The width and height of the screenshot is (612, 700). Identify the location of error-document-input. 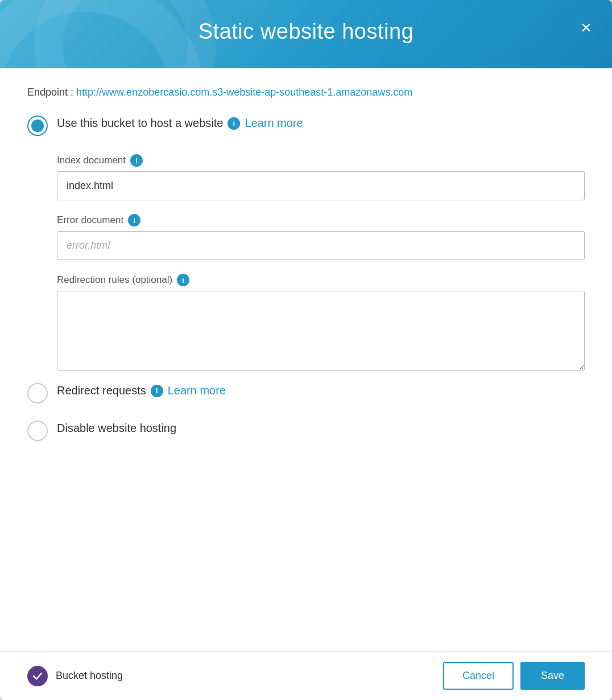
(321, 246).